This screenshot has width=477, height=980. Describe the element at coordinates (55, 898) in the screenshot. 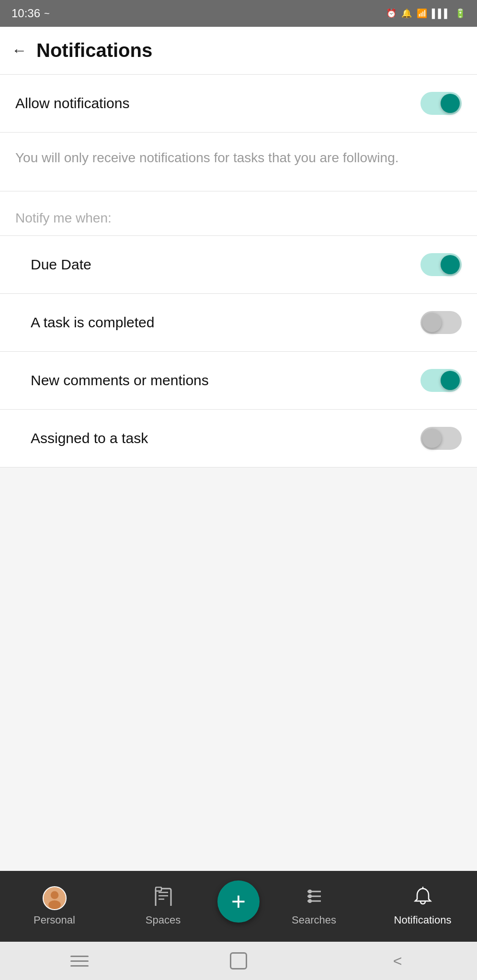

I see `avatar` at that location.